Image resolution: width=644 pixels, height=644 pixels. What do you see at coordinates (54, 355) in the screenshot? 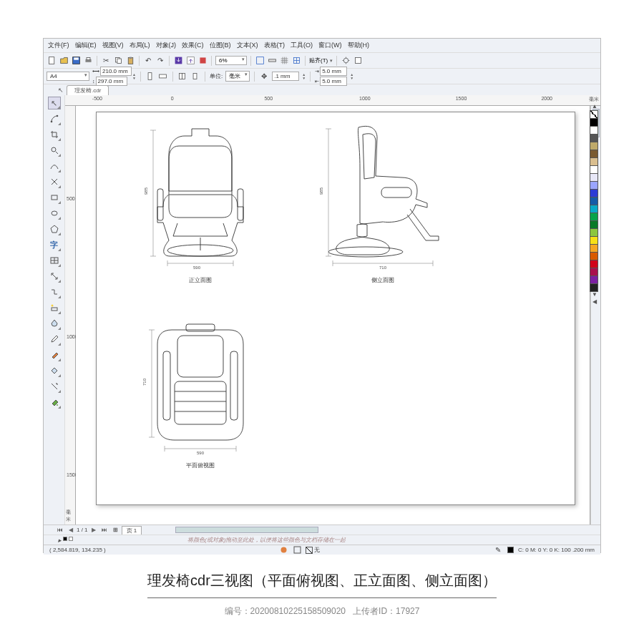
I see `interactive-fill-tool` at bounding box center [54, 355].